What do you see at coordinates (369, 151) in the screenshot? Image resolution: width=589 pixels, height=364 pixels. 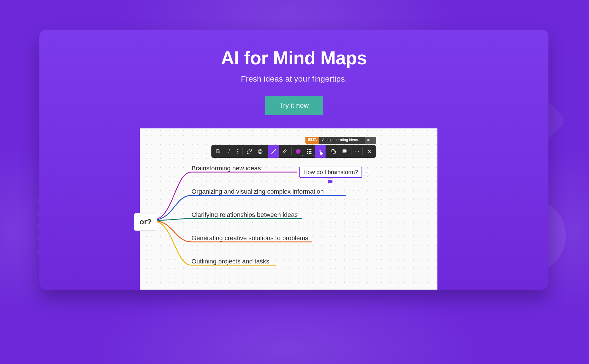 I see `close-icon` at bounding box center [369, 151].